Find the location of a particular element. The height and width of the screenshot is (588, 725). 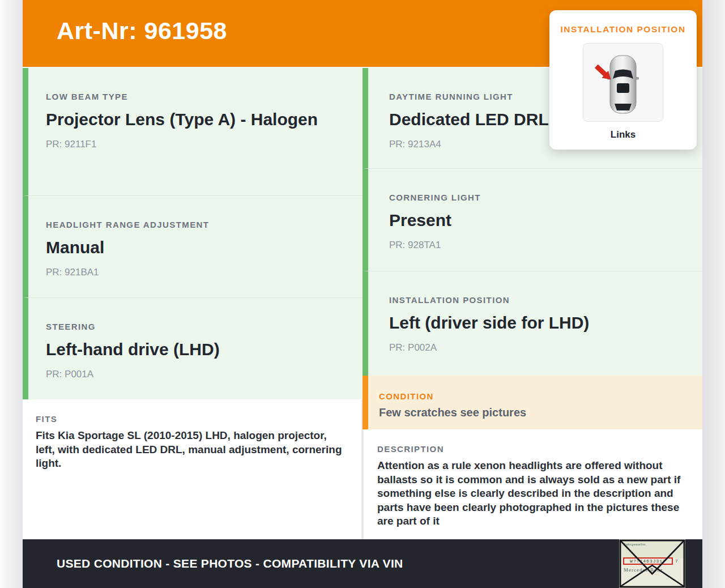

installation-position-caption: Links is located at coordinates (623, 135).